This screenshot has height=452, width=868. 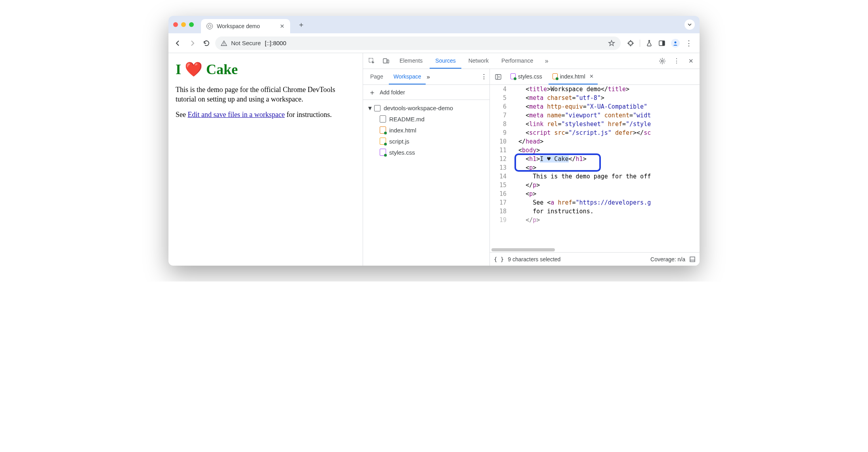 I want to click on horizontal-scrollbar, so click(x=595, y=250).